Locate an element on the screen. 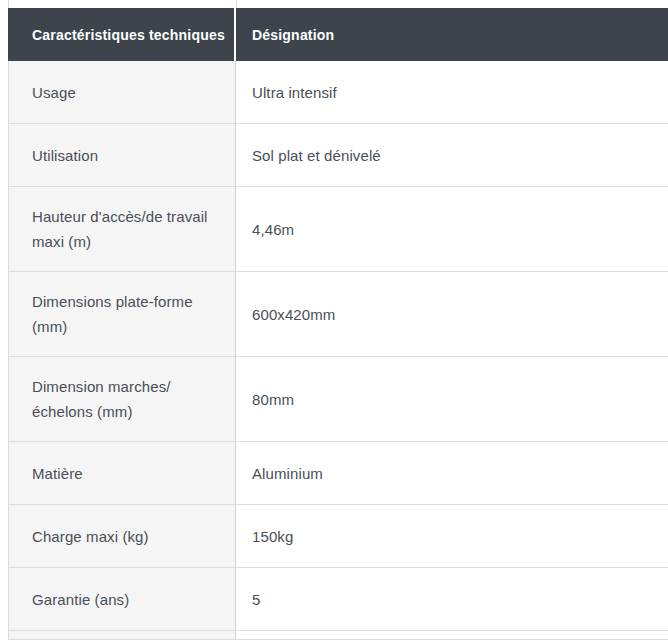 This screenshot has height=640, width=668. header-cell-designation: Désignation is located at coordinates (452, 34).